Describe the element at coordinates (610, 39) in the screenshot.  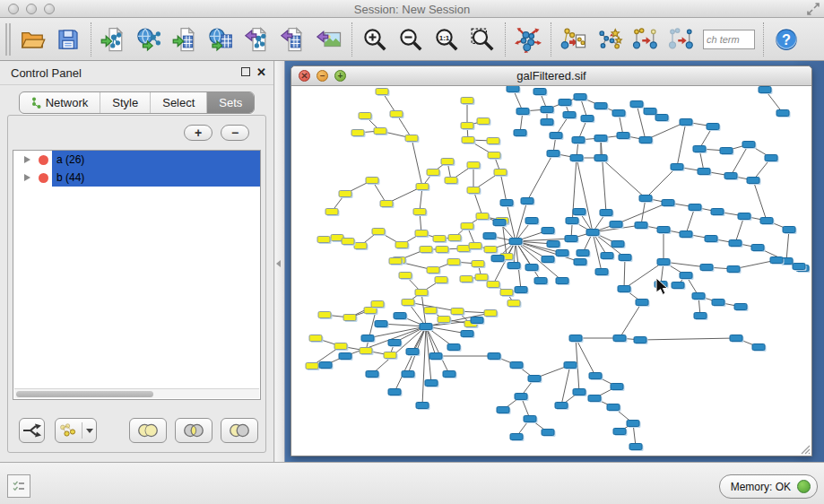
I see `select-first-neighbors-icon` at that location.